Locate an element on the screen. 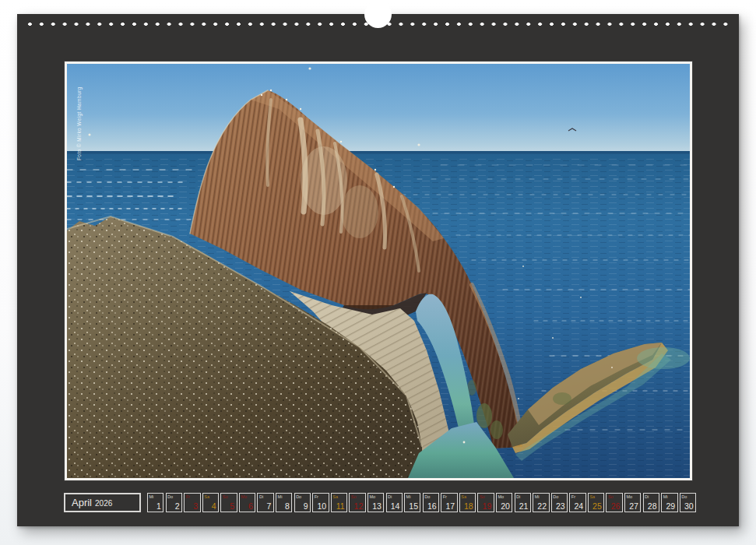 Image resolution: width=756 pixels, height=545 pixels. calendar-day-cell: Mi 22 is located at coordinates (540, 503).